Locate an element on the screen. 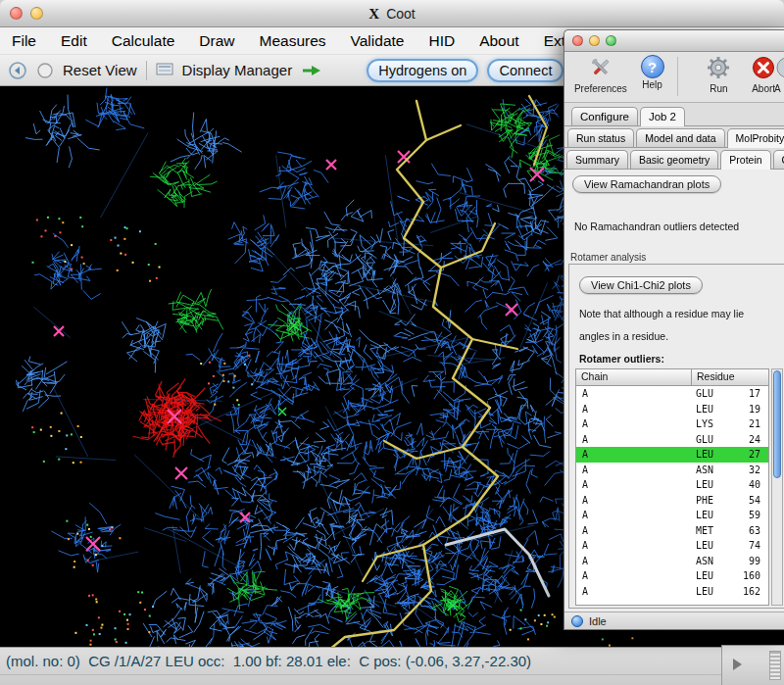 This screenshot has height=685, width=784. column-header-residue: Residue is located at coordinates (730, 377).